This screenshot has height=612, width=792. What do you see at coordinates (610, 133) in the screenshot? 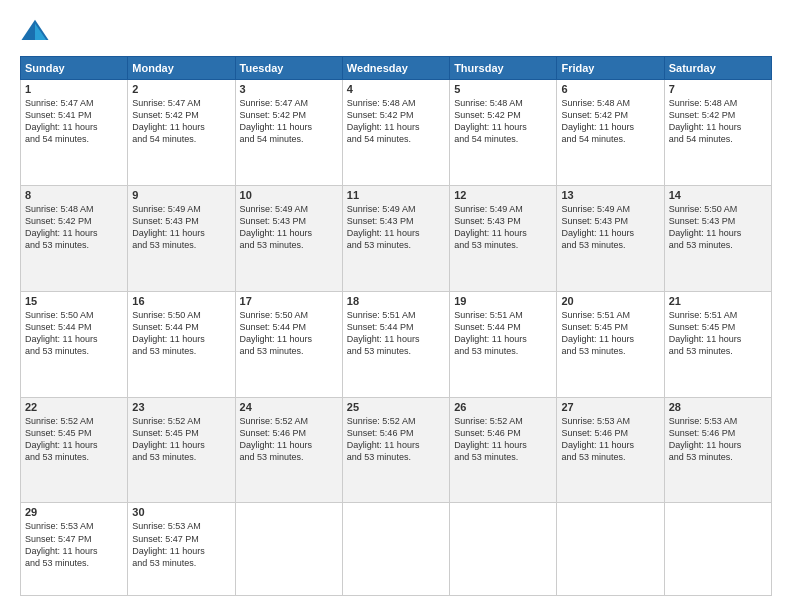
I see `calendar-cell: 6Sunrise: 5:48 AMSunset: 5:42 PMDaylight…` at bounding box center [610, 133].